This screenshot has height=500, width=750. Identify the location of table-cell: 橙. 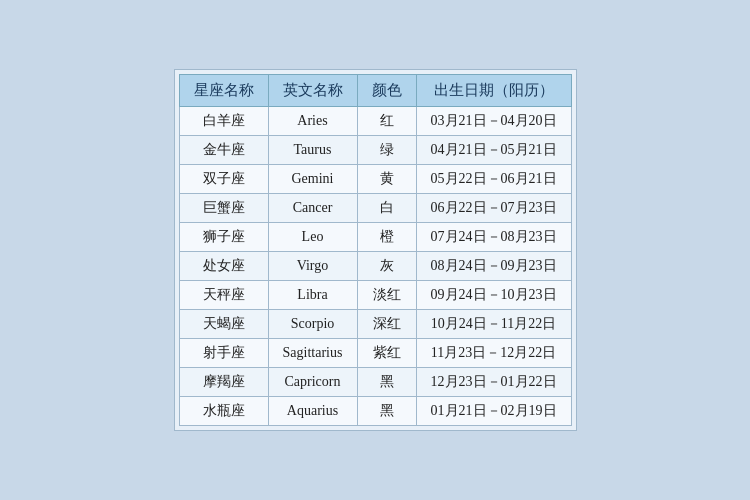
(386, 238).